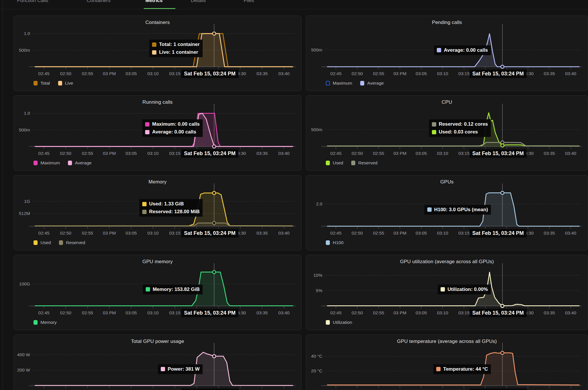 The image size is (588, 390). I want to click on chart-tooltip: Power: 381 W, so click(180, 369).